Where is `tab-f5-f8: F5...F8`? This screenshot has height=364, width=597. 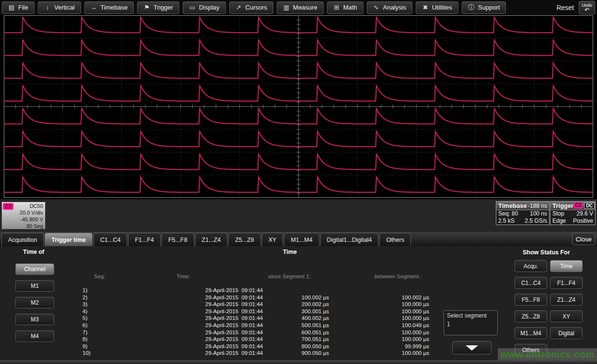 tab-f5-f8: F5...F8 is located at coordinates (178, 239).